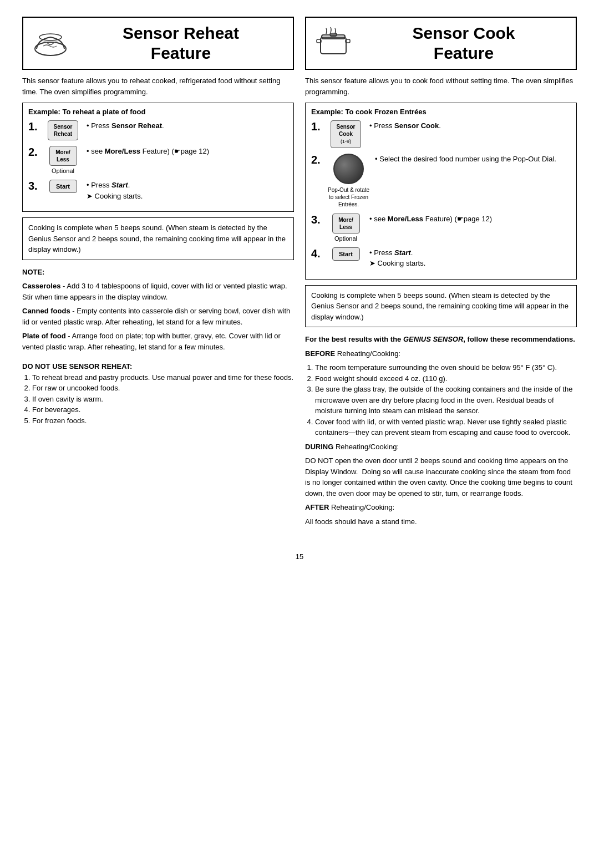 The height and width of the screenshot is (868, 599). I want to click on right-feature-header: Sensor CookFeature, so click(441, 43).